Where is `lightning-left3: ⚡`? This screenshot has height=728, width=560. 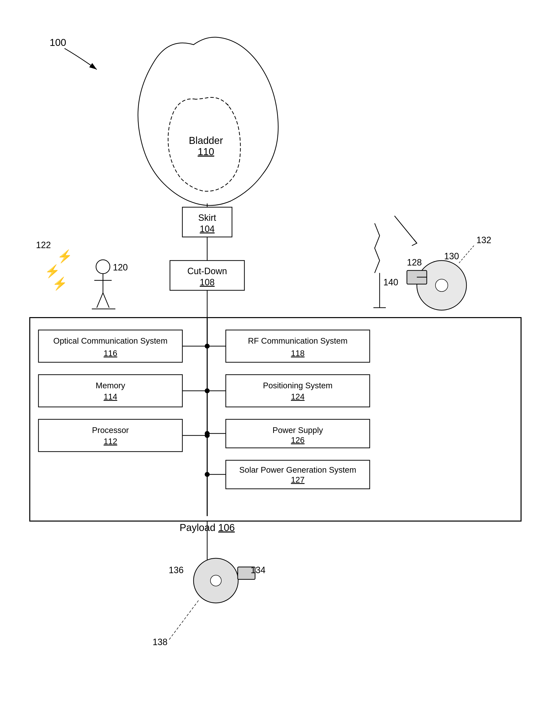
lightning-left3: ⚡ is located at coordinates (60, 283).